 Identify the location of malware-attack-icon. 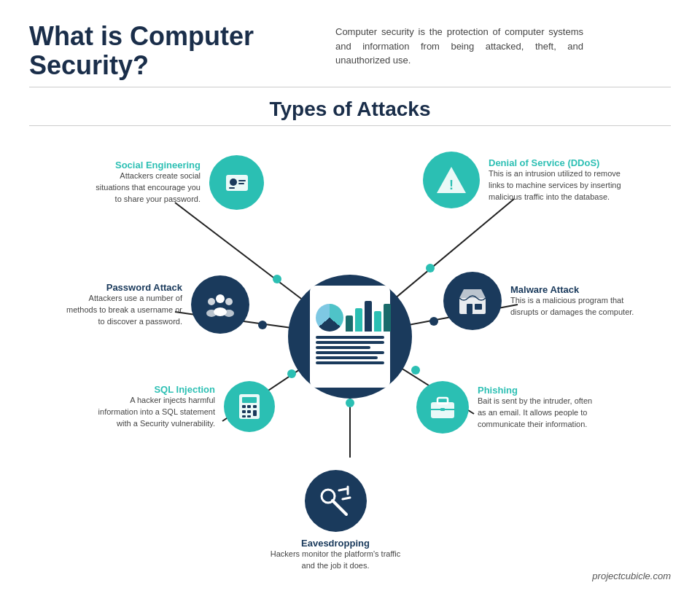
(472, 301).